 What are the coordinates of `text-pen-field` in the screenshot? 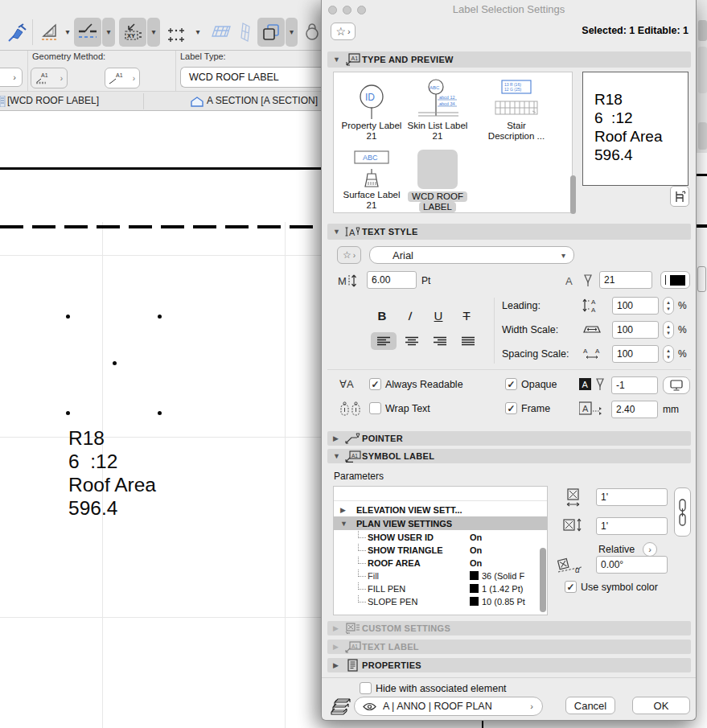 It's located at (626, 280).